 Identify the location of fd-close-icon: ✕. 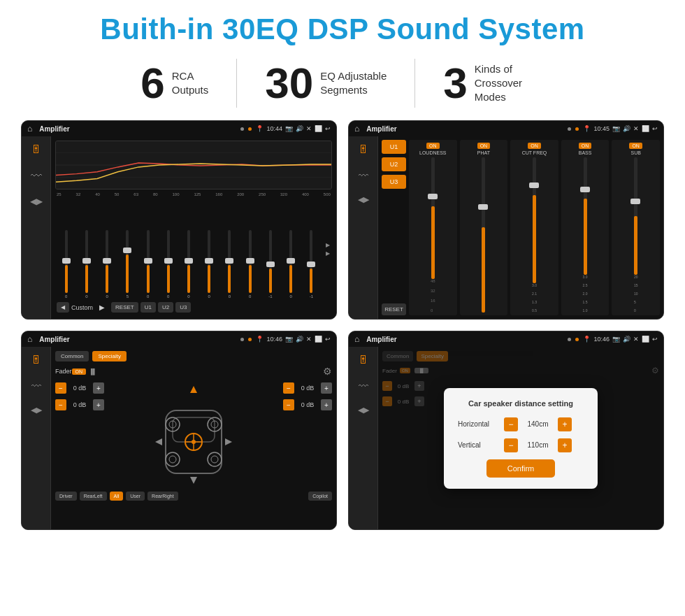
(309, 339).